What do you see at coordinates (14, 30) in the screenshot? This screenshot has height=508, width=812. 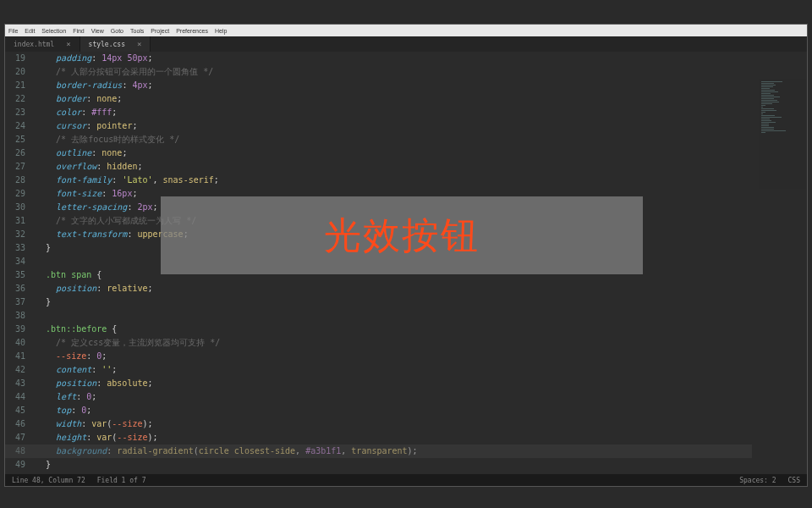 I see `menu-file: File` at bounding box center [14, 30].